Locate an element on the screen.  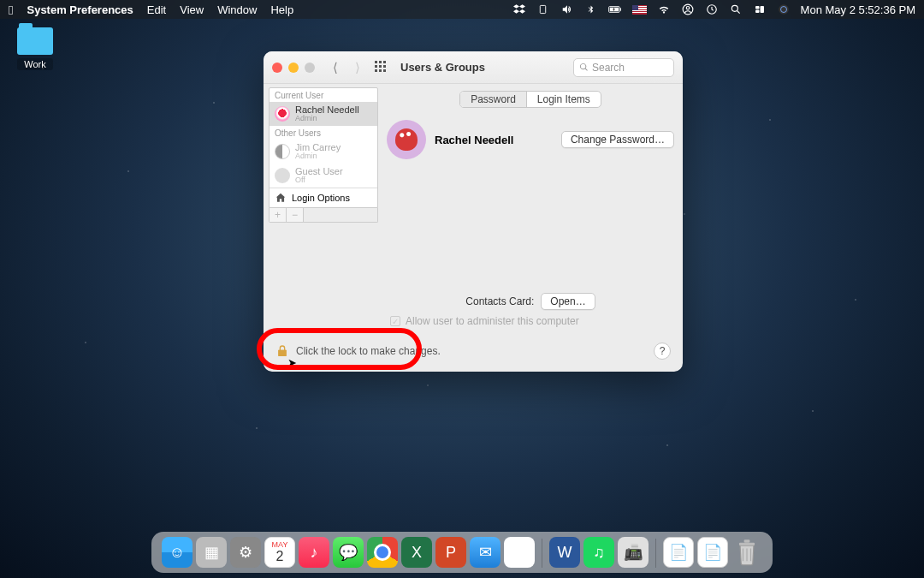
bluetooth-icon is located at coordinates (591, 9).